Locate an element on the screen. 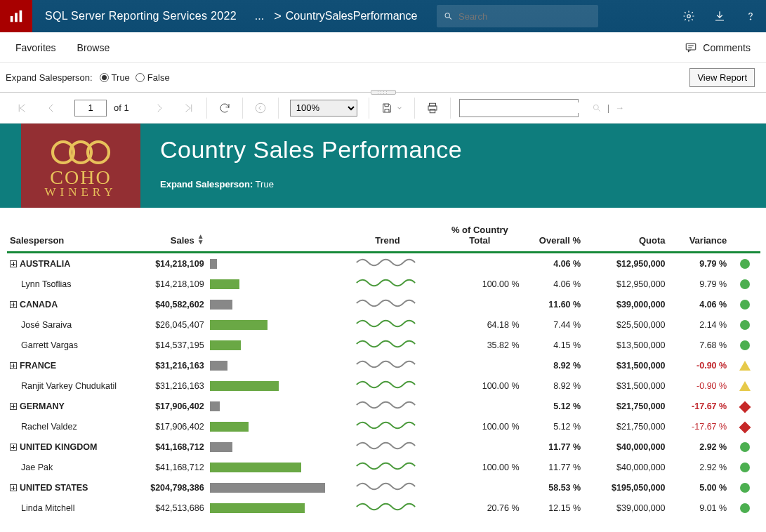 The width and height of the screenshot is (766, 532). header-salesperson: Salesperson is located at coordinates (72, 237).